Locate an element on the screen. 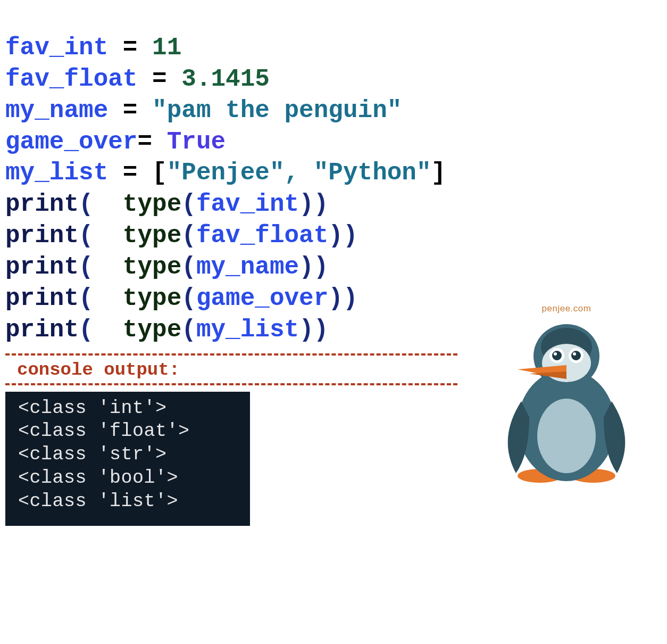  code-line: my_name = "pam the penguin" is located at coordinates (203, 111).